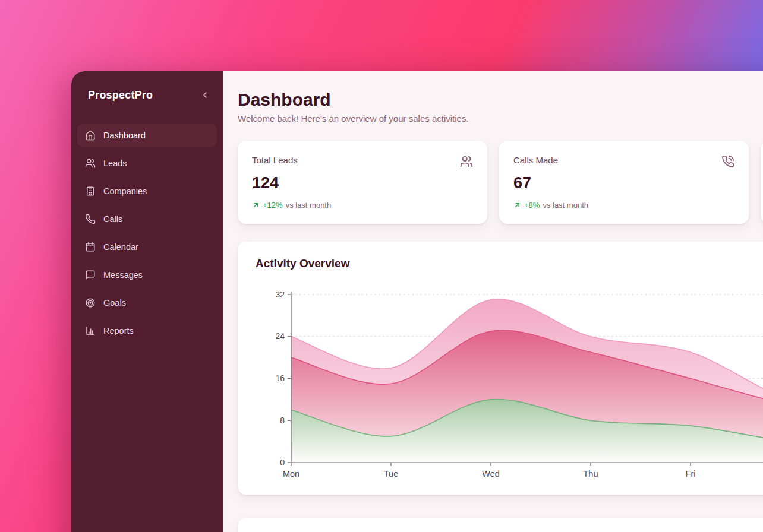  I want to click on clipped-bottom-card, so click(500, 525).